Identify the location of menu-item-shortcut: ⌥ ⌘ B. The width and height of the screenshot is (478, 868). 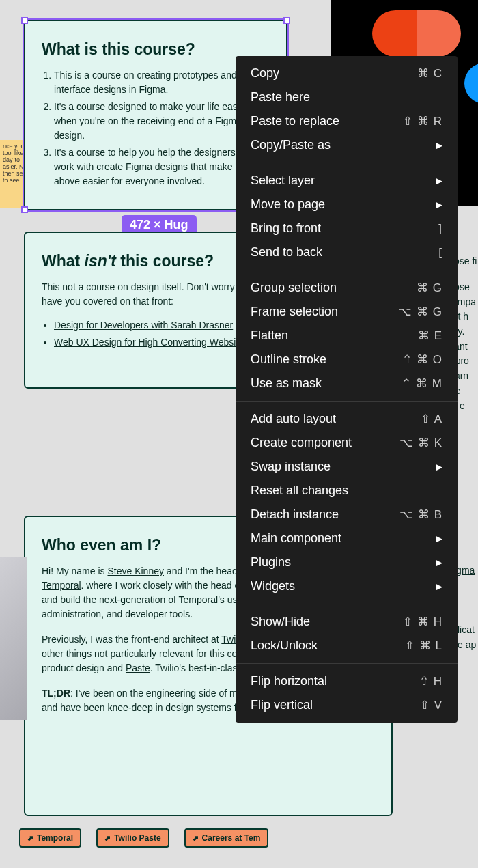
(421, 515).